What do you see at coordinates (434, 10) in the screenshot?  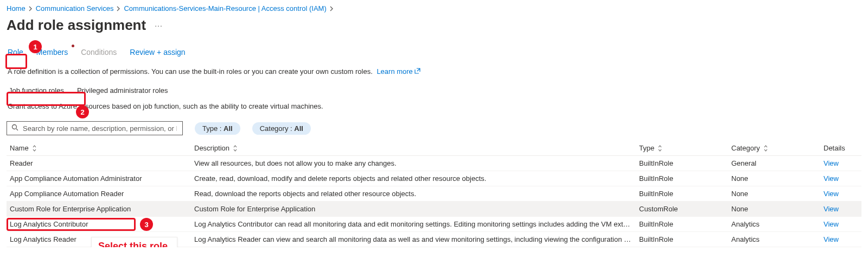 I see `breadcrumb: Home Communication Services Communicatio…` at bounding box center [434, 10].